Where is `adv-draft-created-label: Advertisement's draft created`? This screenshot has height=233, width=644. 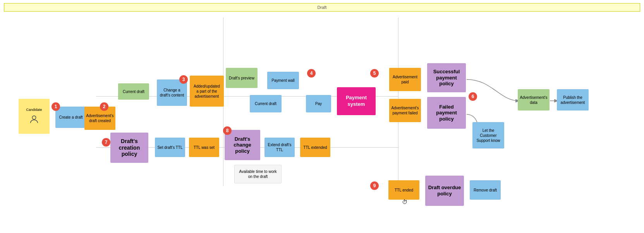 adv-draft-created-label: Advertisement's draft created is located at coordinates (100, 118).